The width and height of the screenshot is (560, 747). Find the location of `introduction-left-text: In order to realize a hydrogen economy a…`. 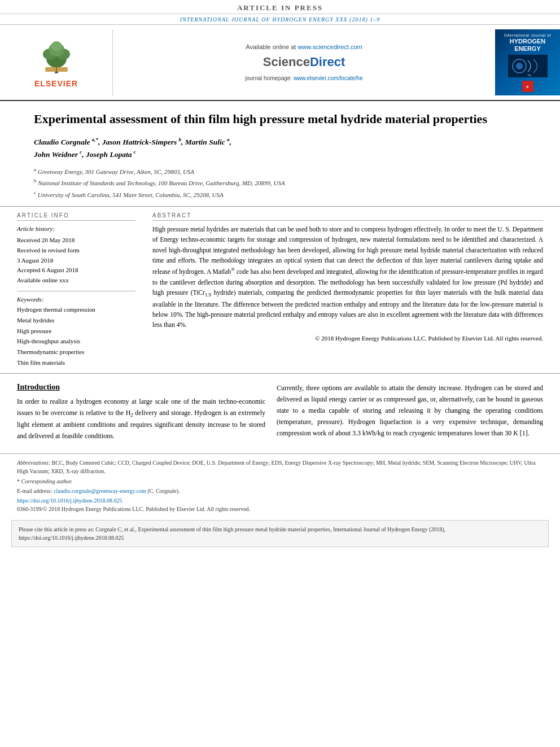

introduction-left-text: In order to realize a hydrogen economy a… is located at coordinates (141, 419).